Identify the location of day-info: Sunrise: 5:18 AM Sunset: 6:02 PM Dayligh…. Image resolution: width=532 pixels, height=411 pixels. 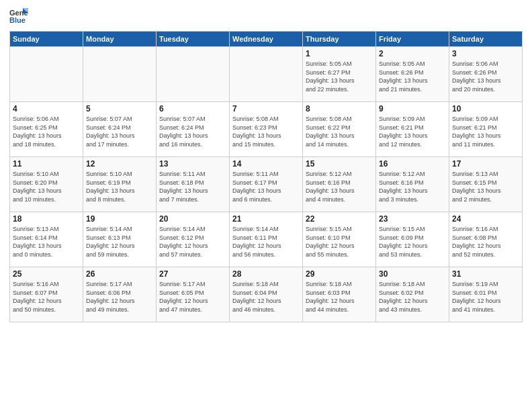
(412, 297).